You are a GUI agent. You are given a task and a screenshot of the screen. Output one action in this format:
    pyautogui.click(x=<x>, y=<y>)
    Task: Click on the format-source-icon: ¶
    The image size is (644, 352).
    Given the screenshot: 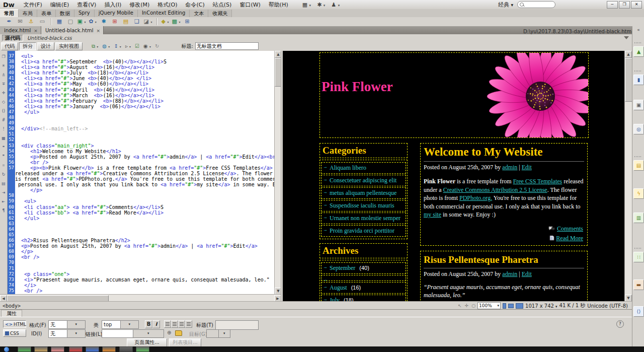 What is the action you would take?
    pyautogui.click(x=4, y=211)
    